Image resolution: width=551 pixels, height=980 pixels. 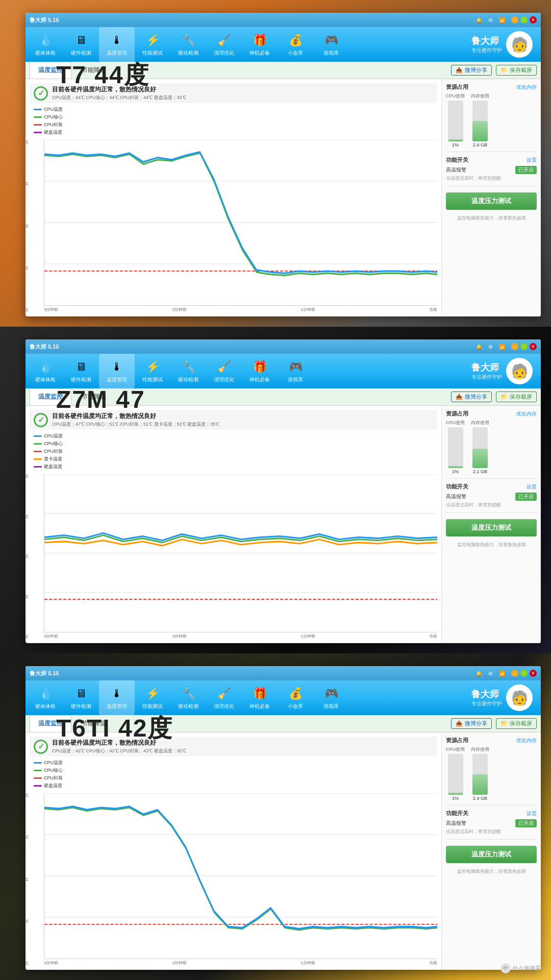 What do you see at coordinates (491, 347) in the screenshot?
I see `settings-icon: ⚙` at bounding box center [491, 347].